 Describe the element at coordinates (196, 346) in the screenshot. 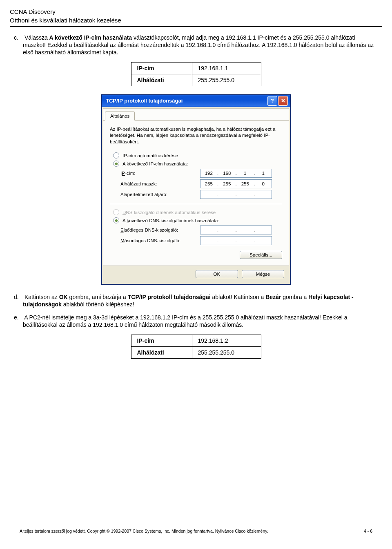

I see `table-ip-2: IP-cím 192.168.1.2 Alhálózati 255.255.25…` at that location.